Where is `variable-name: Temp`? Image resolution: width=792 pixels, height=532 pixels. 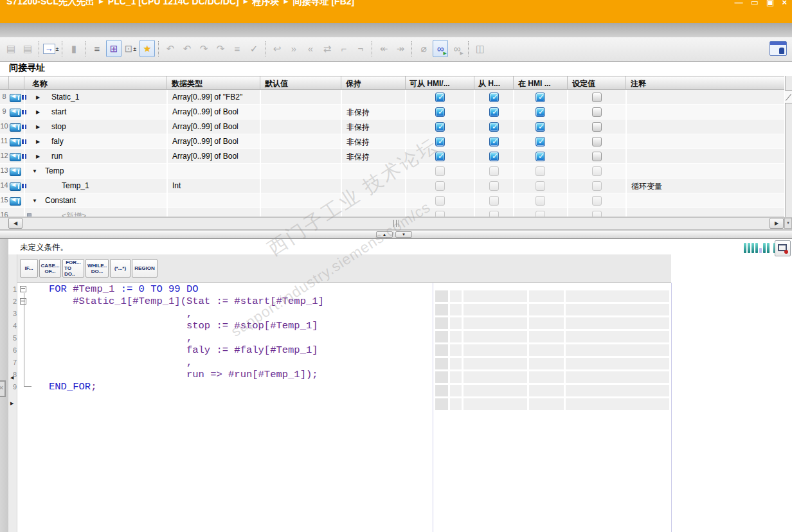
variable-name: Temp is located at coordinates (54, 171).